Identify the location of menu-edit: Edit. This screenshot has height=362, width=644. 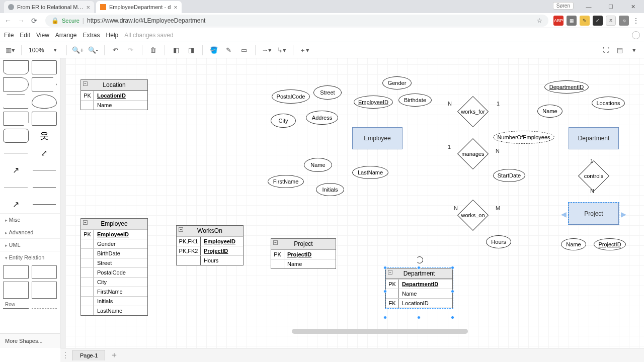
(25, 35).